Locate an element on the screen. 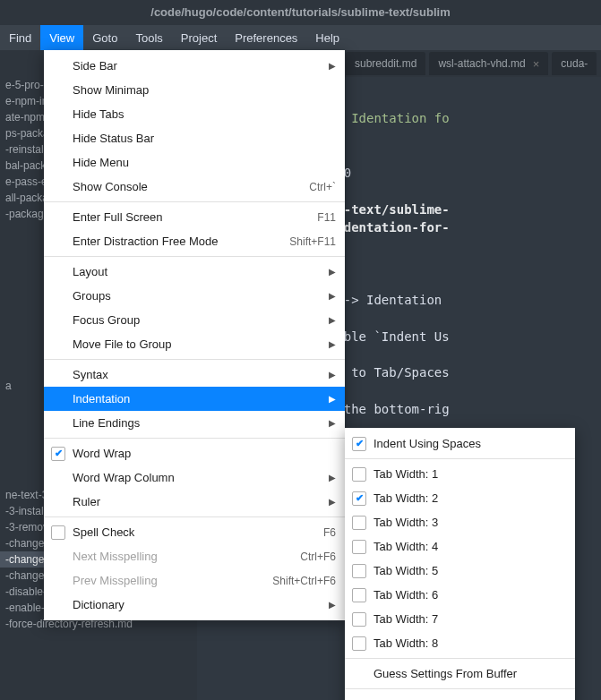 The height and width of the screenshot is (700, 601). menu-item-preferences: Preferences is located at coordinates (266, 38).